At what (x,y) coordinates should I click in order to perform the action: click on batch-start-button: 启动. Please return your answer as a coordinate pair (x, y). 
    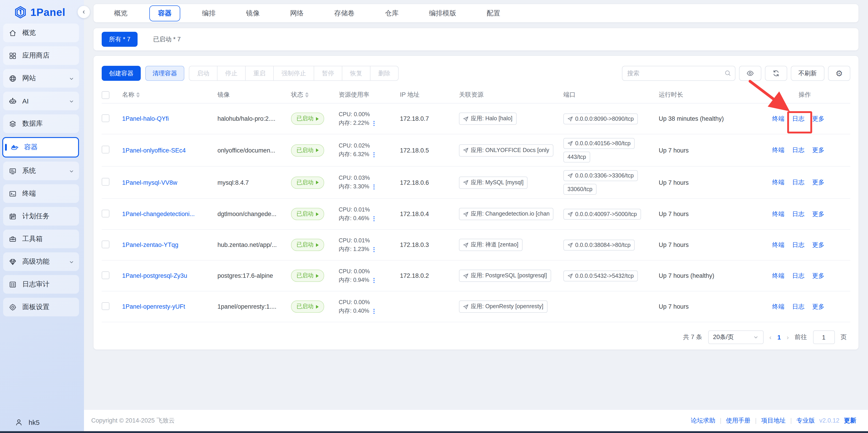
    Looking at the image, I should click on (203, 73).